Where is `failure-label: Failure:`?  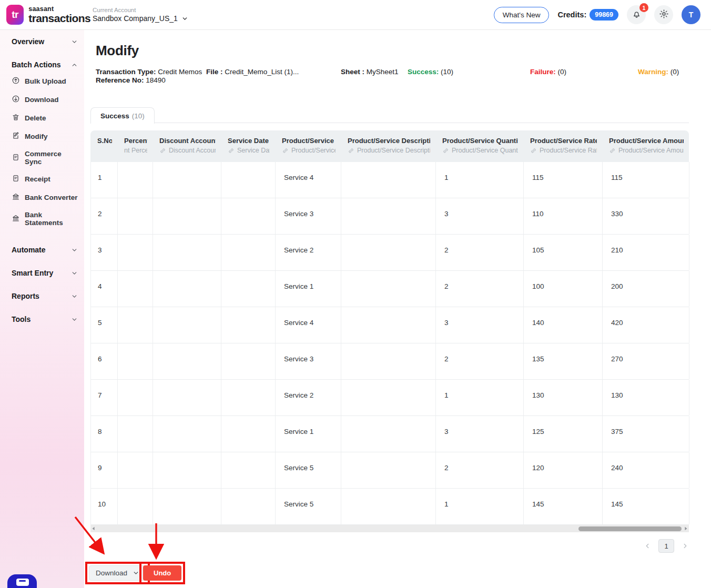 failure-label: Failure: is located at coordinates (543, 72).